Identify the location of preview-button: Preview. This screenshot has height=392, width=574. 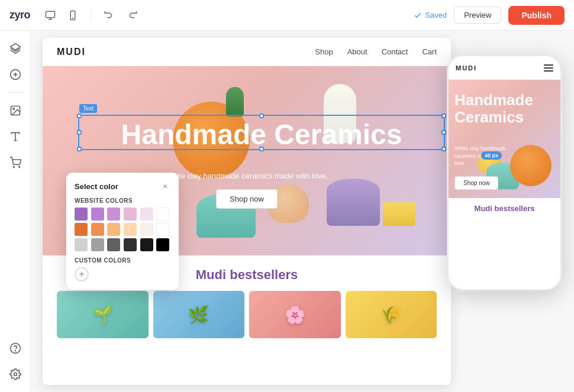
(478, 15).